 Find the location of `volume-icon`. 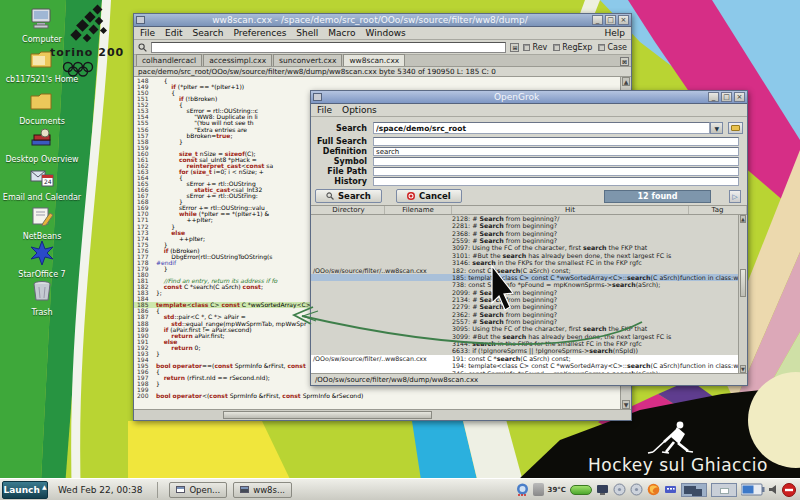

volume-icon is located at coordinates (774, 490).